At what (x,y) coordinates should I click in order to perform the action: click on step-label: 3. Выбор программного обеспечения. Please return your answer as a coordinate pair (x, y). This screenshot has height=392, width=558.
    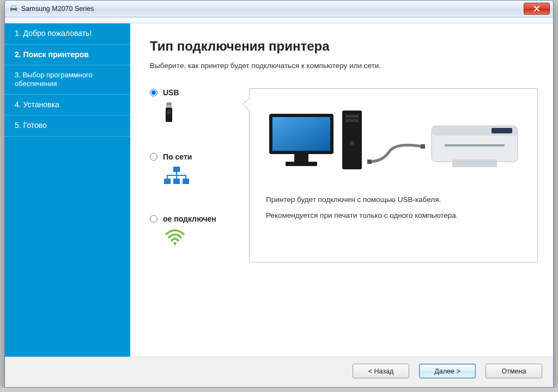
    Looking at the image, I should click on (53, 79).